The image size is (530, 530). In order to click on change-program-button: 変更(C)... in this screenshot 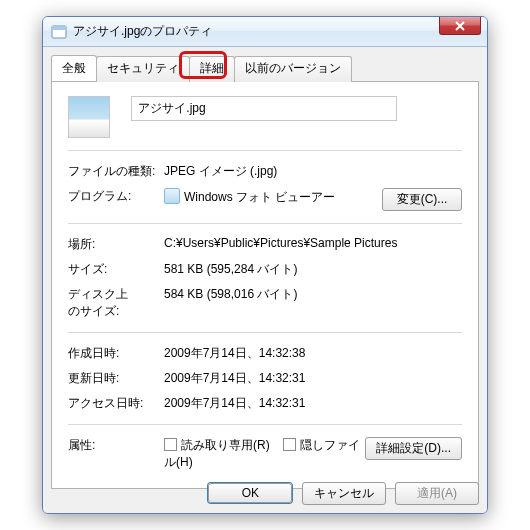, I will do `click(422, 200)`.